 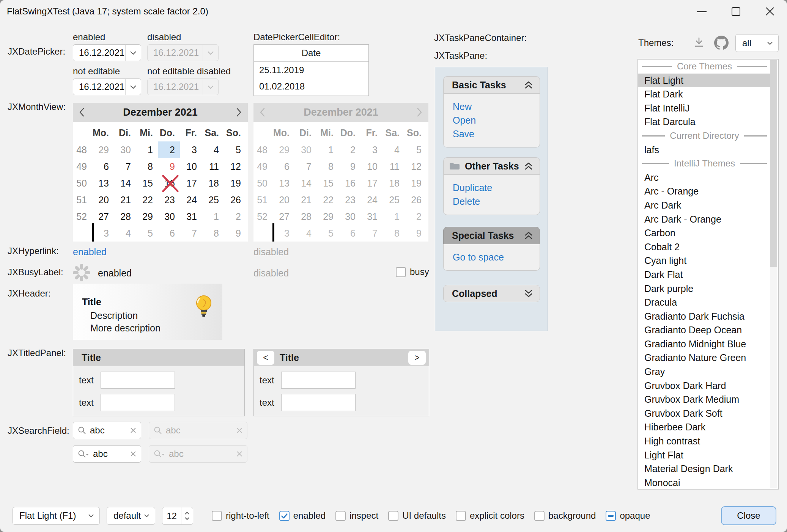 I want to click on day-cell: 1, so click(x=147, y=150).